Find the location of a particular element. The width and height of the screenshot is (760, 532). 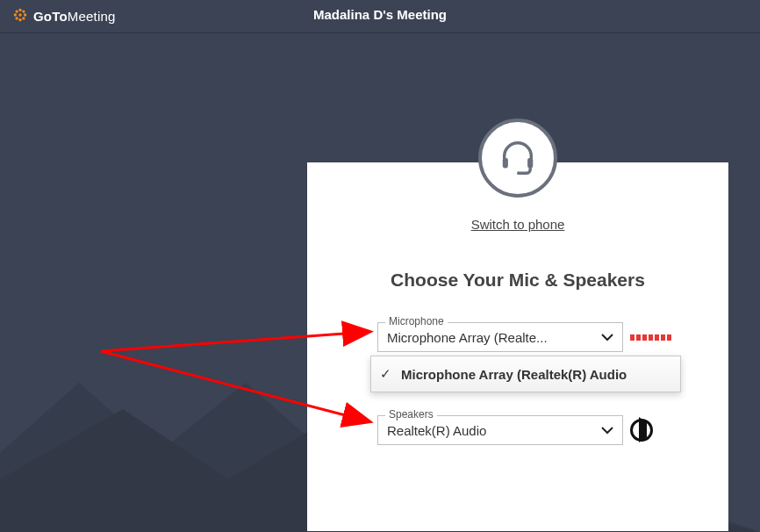

test-speakers-button is located at coordinates (642, 430).